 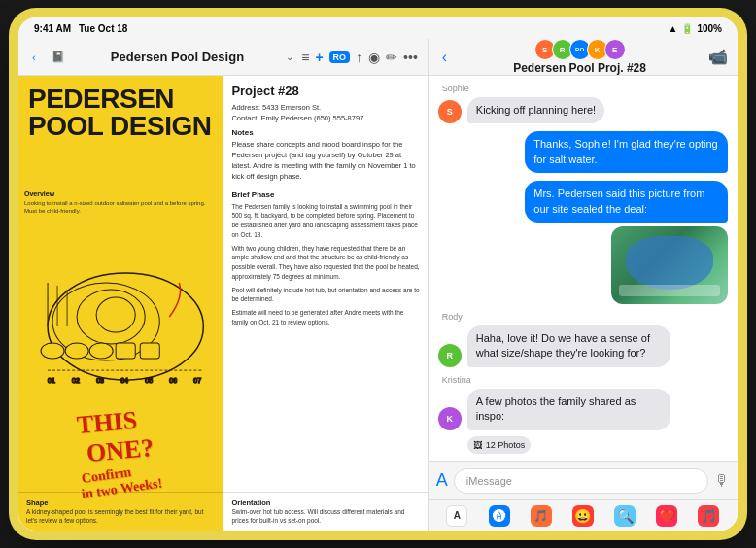 I want to click on svg-text: 05, so click(x=149, y=381).